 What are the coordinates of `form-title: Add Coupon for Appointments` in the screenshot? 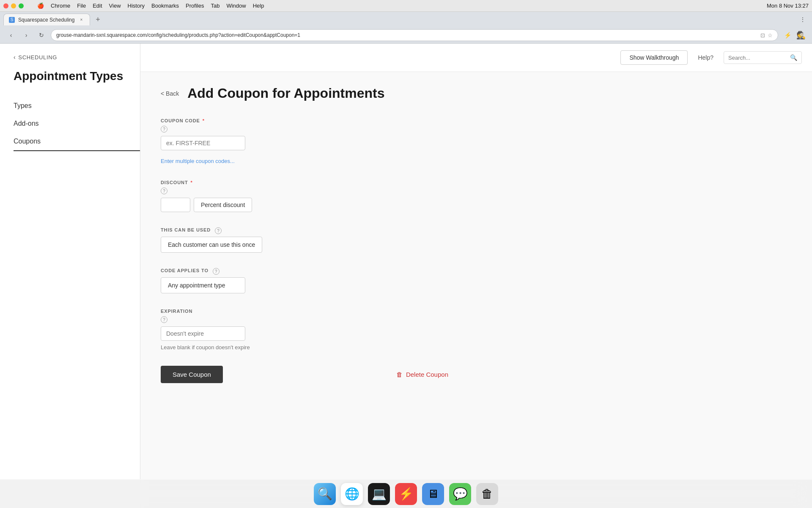 It's located at (286, 93).